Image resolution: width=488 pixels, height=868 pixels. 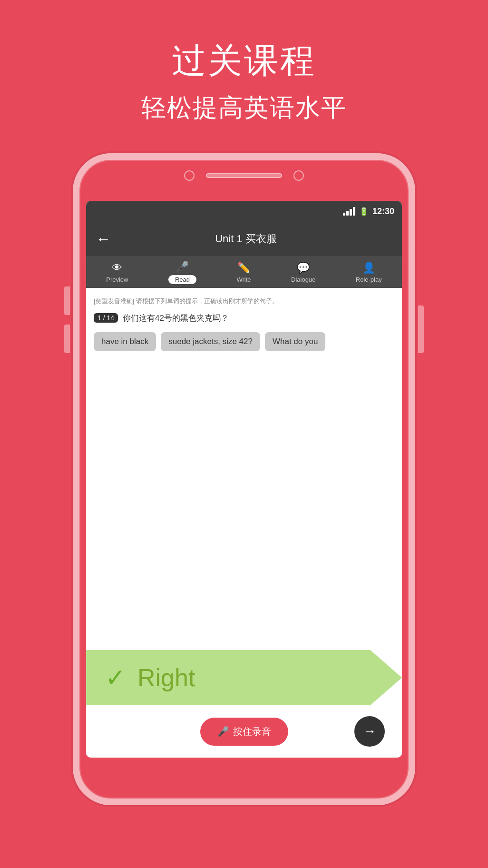 What do you see at coordinates (303, 272) in the screenshot?
I see `tab-dialogue: 💬 Dialogue` at bounding box center [303, 272].